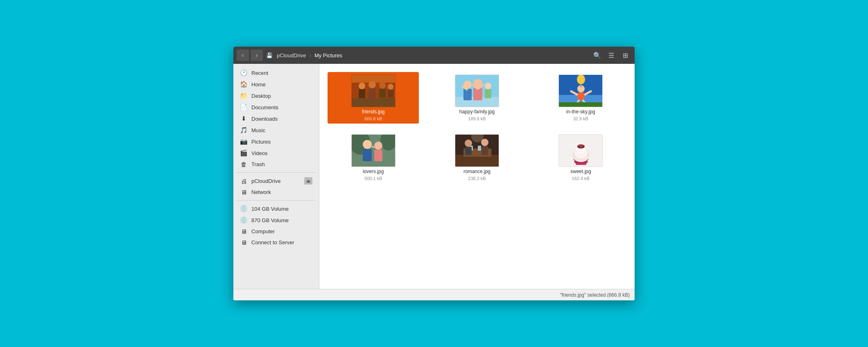 This screenshot has height=347, width=868. What do you see at coordinates (276, 220) in the screenshot?
I see `sidebar-item-vol870: 💿 870 GB Volume` at bounding box center [276, 220].